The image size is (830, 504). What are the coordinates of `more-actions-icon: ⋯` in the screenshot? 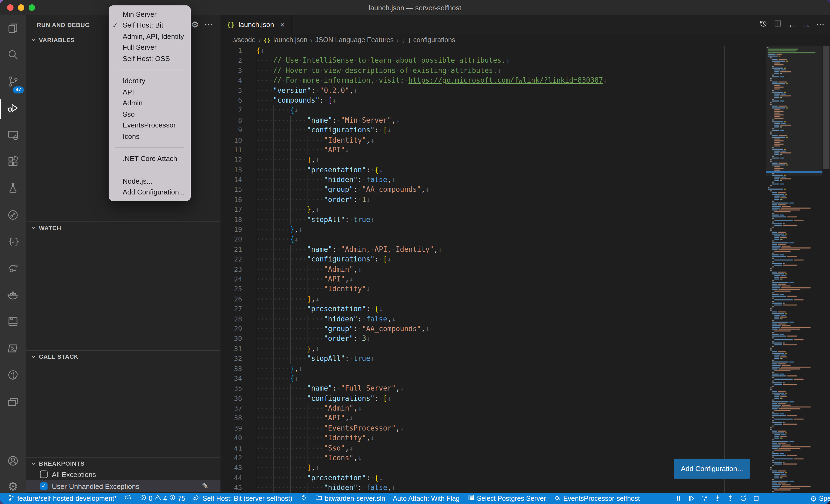 It's located at (209, 25).